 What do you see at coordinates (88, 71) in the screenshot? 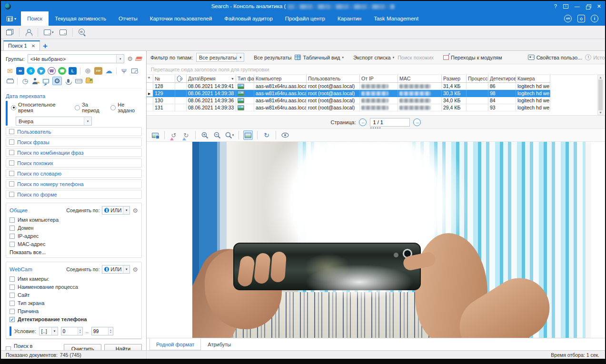
I see `http-globe-icon: ⊕` at bounding box center [88, 71].